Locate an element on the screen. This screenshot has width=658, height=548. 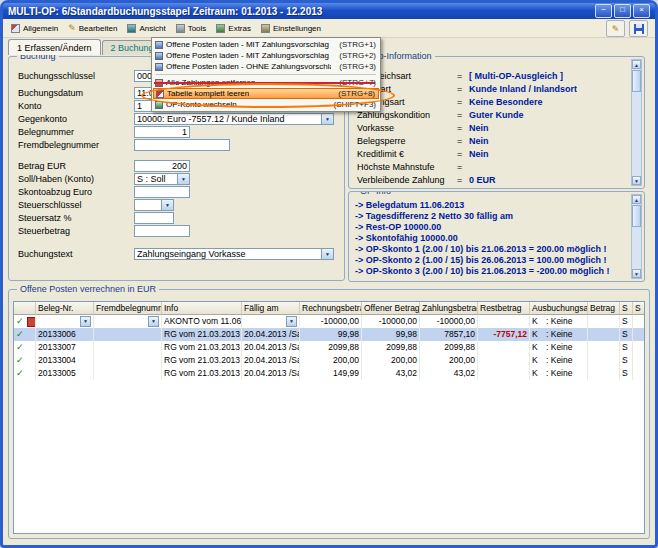
op-row-selected: ✓ 20133006 RG vom 21.03.2013 20.04.2013 … is located at coordinates (329, 334).